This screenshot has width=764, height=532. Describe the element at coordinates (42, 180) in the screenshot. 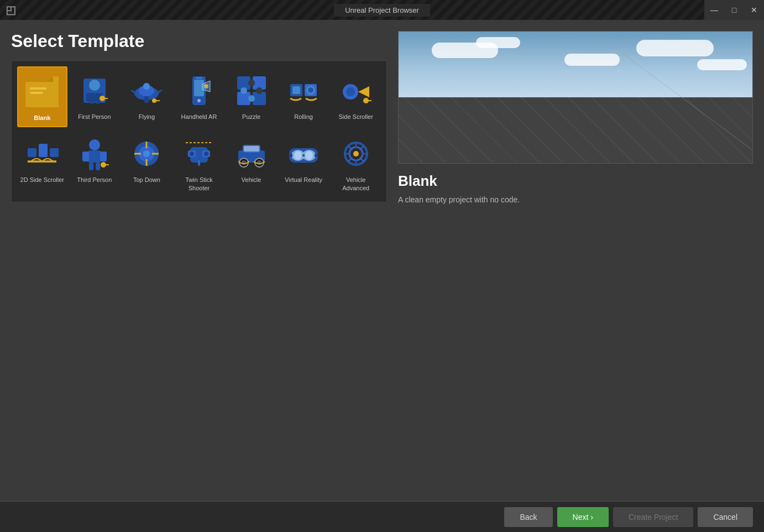

I see `template-label-2d-side-scroller: 2D Side Scroller` at that location.